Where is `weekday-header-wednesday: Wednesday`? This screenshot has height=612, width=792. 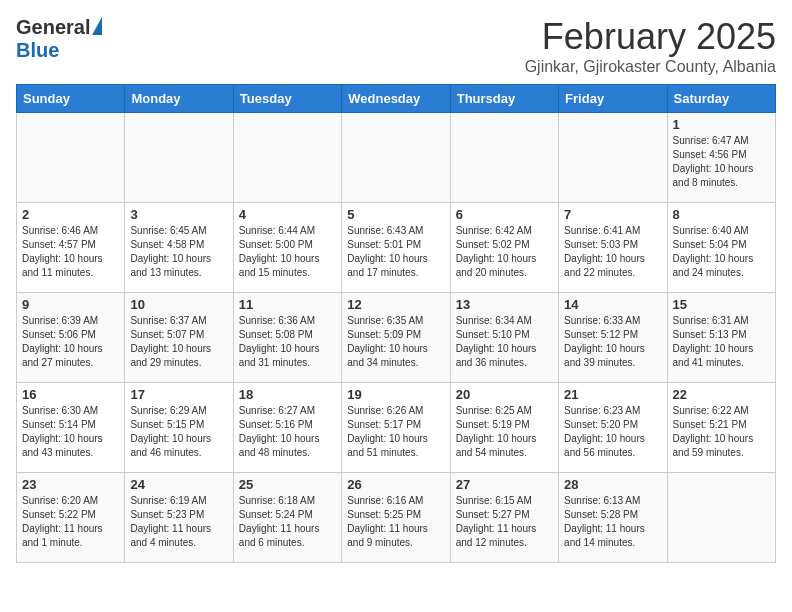 weekday-header-wednesday: Wednesday is located at coordinates (396, 99).